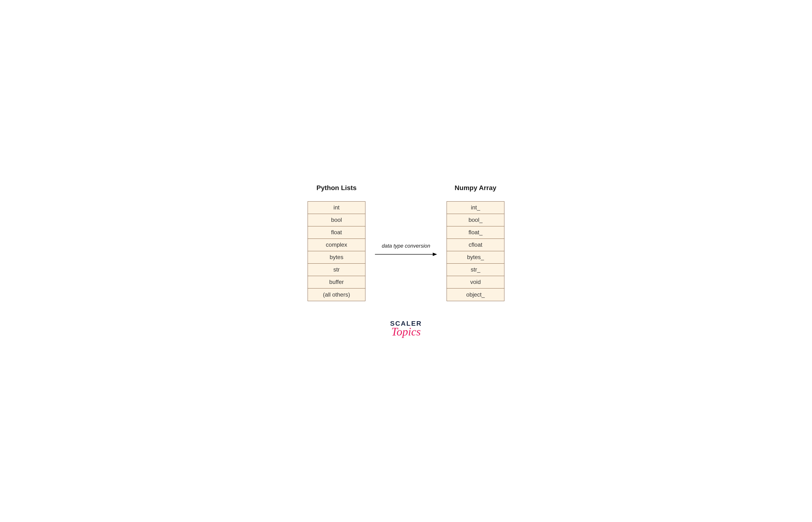 This screenshot has width=812, height=522. I want to click on arrow-label: data type conversion, so click(406, 246).